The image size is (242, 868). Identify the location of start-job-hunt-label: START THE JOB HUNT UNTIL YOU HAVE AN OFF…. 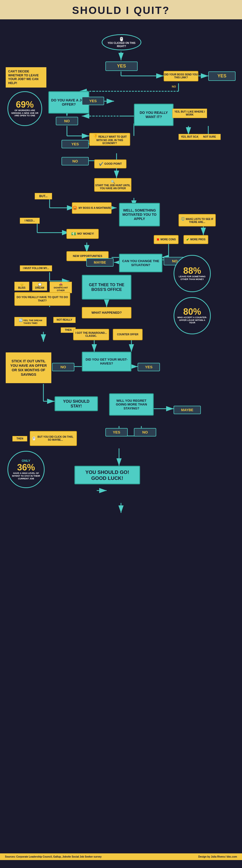
(113, 187).